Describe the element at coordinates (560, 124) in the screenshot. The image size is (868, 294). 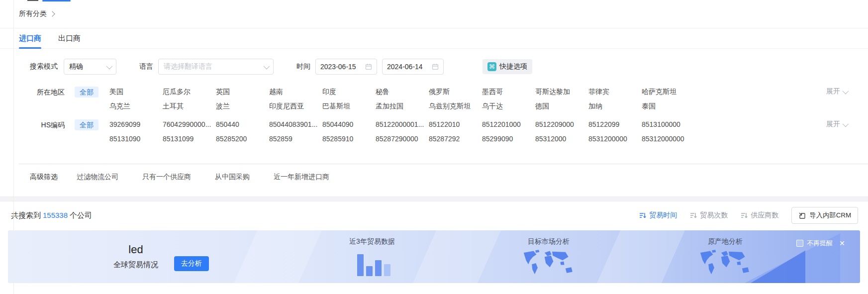
I see `hs-code-item: 8512209000` at that location.